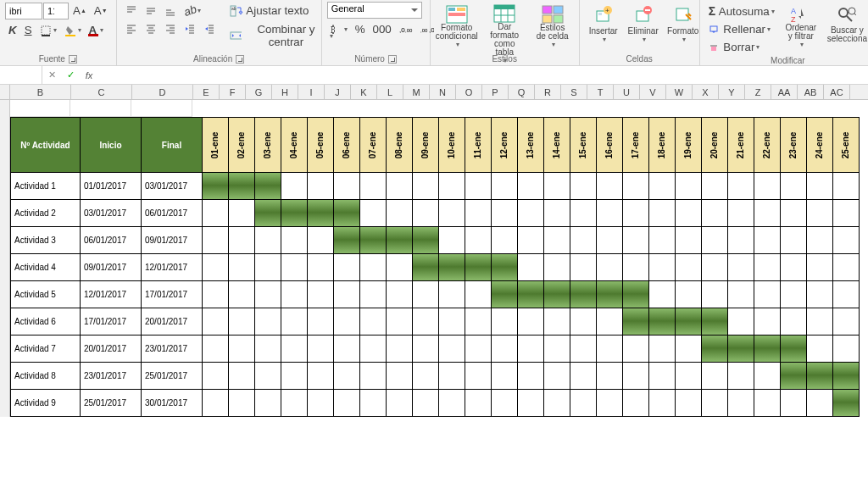  What do you see at coordinates (111, 268) in the screenshot?
I see `start-date-cell: 09/01/2017` at bounding box center [111, 268].